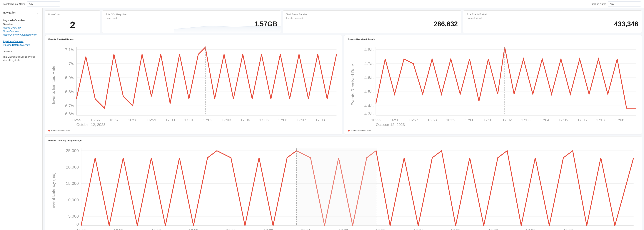  I want to click on sidebar-item-pipeline-details-overview: Pipeline Details Overview, so click(21, 45).